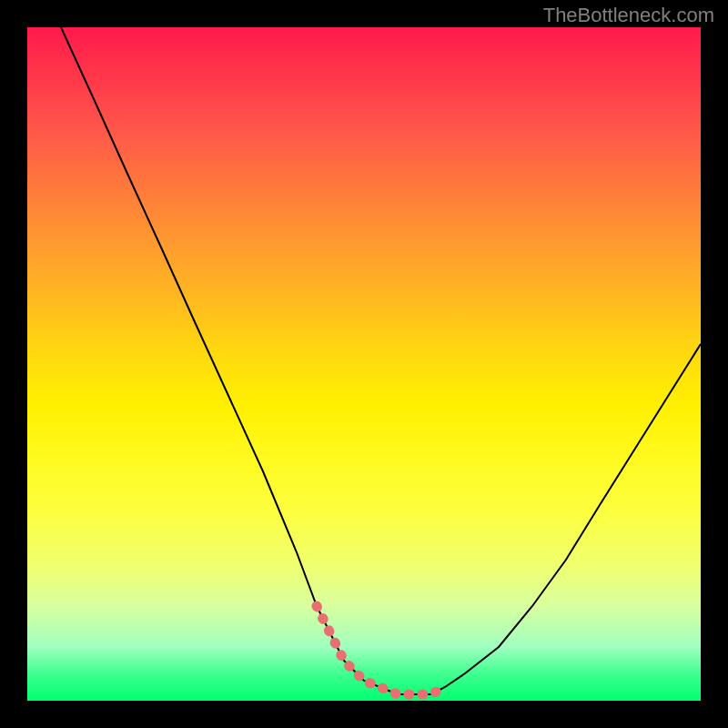 The width and height of the screenshot is (728, 728). What do you see at coordinates (380, 650) in the screenshot?
I see `valley-highlight` at bounding box center [380, 650].